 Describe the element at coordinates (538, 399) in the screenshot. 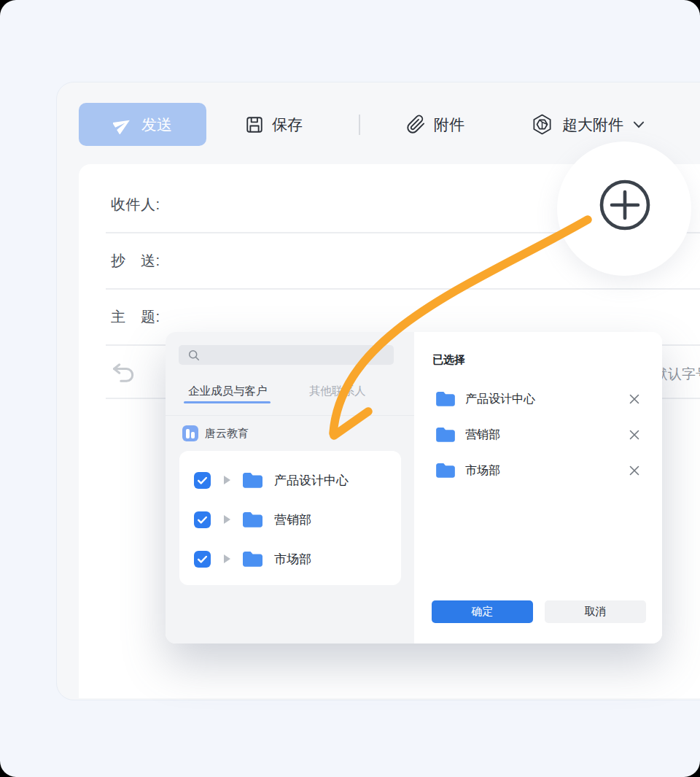

I see `selected-row: 产品设计中心` at that location.